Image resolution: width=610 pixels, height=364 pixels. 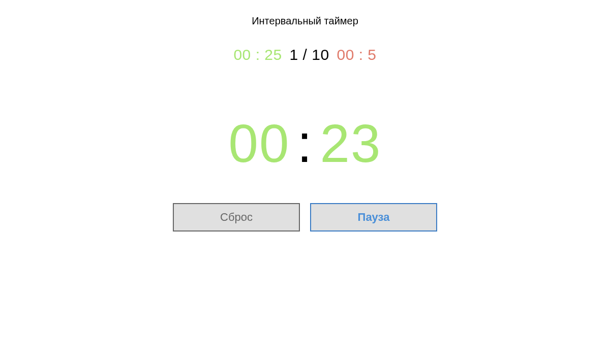 What do you see at coordinates (305, 217) in the screenshot?
I see `button-row: Сброс Пауза` at bounding box center [305, 217].